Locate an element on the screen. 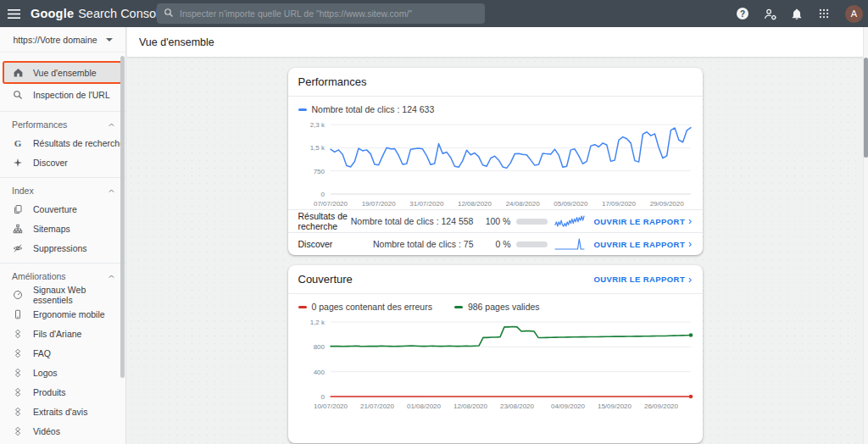 The image size is (868, 444). eye-off-icon is located at coordinates (18, 248).